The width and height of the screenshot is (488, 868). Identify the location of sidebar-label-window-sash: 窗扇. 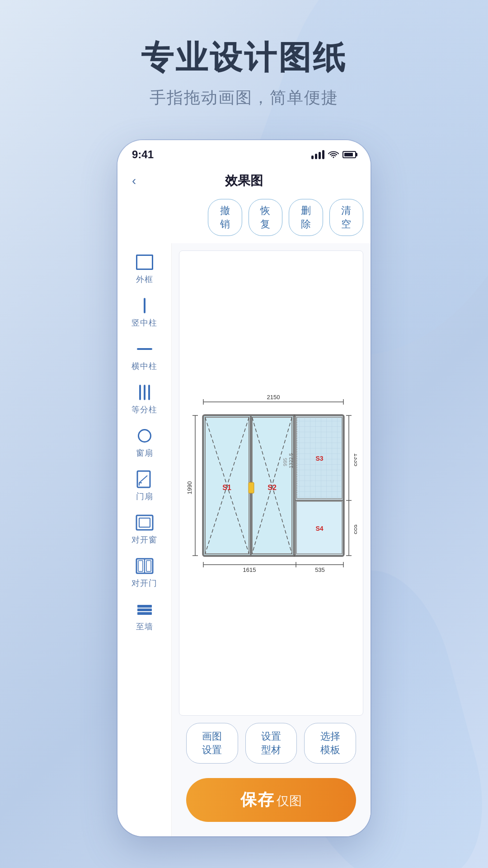
(145, 453).